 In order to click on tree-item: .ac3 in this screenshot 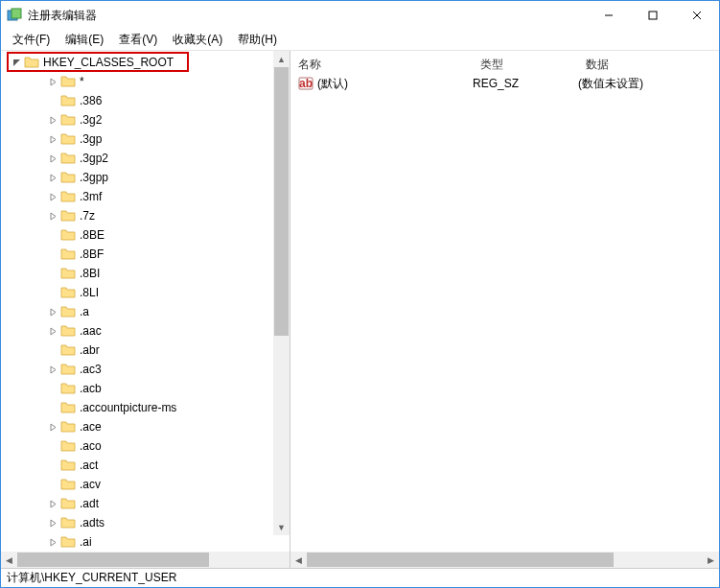, I will do `click(146, 369)`.